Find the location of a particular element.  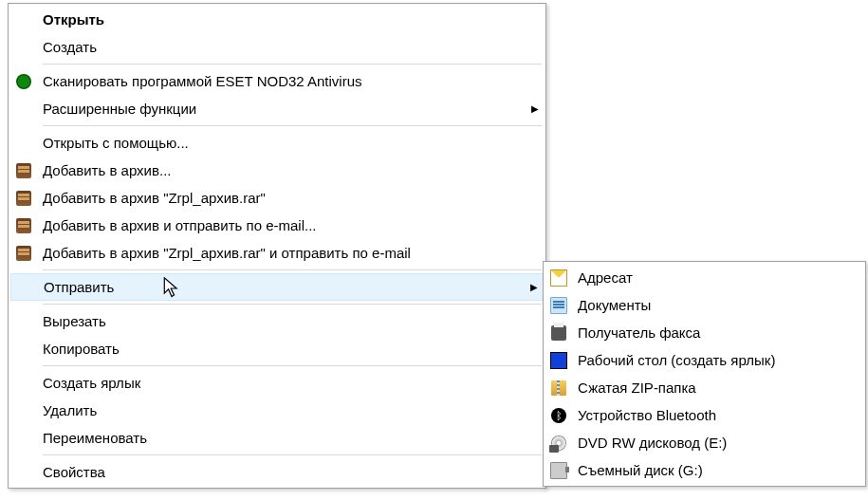

sendto-item-desktop: Рабочий стол (создать ярлык) is located at coordinates (704, 361).